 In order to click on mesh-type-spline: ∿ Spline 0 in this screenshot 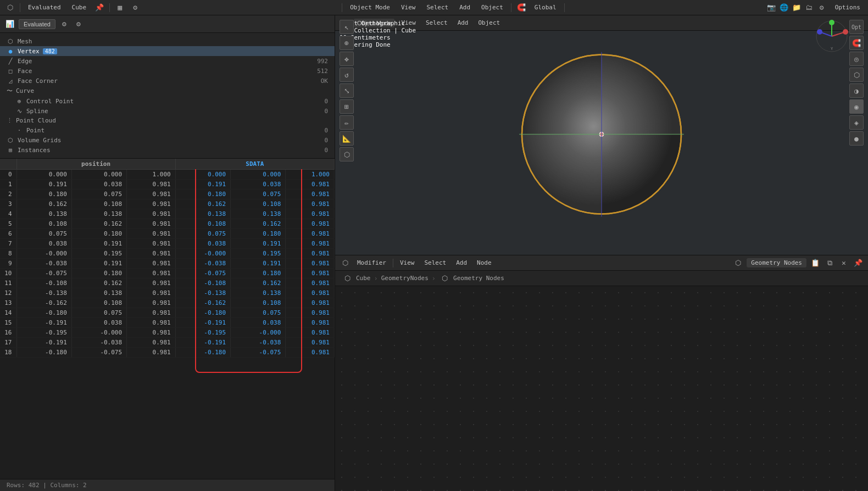, I will do `click(167, 111)`.